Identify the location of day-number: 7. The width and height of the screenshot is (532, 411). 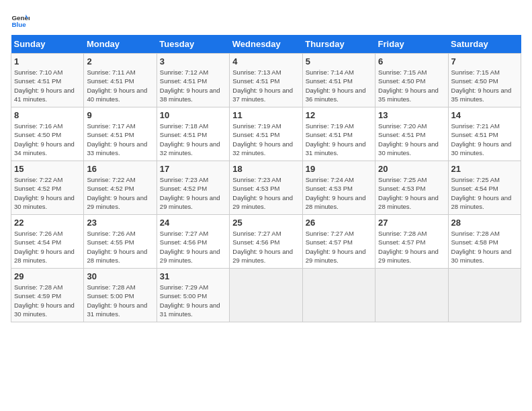
(485, 62).